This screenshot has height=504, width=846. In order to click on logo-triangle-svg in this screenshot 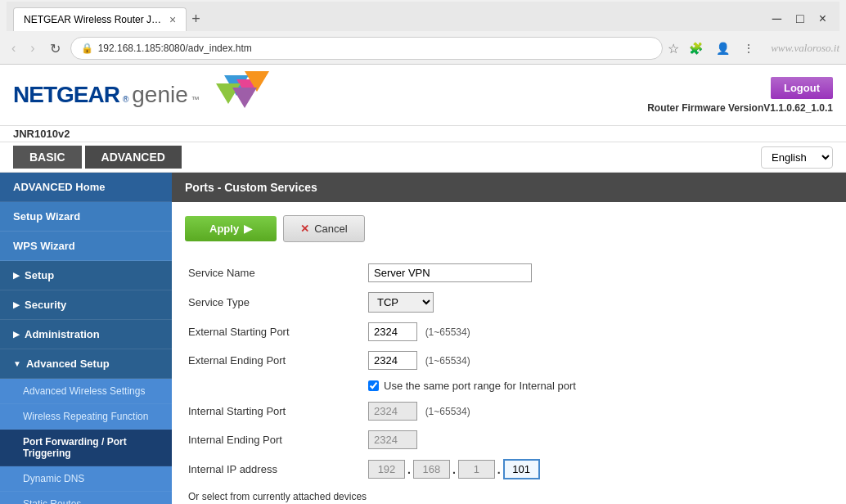, I will do `click(236, 93)`.